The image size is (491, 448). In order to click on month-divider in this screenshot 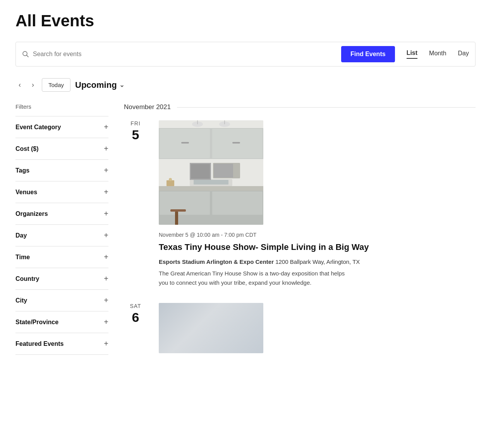, I will do `click(326, 108)`.